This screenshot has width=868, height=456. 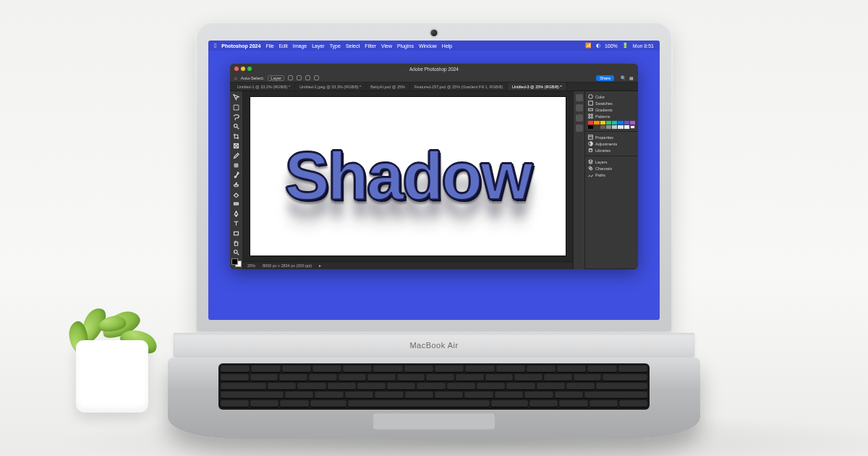 What do you see at coordinates (605, 180) in the screenshot?
I see `photoshop-panel-dock: Color Swatches Gradients Patterns` at bounding box center [605, 180].